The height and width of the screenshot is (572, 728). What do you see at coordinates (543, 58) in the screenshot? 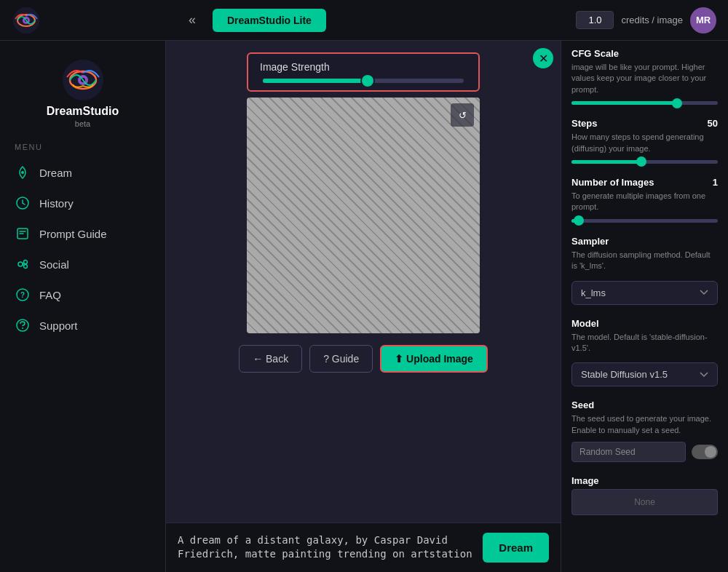
I see `close-icon: ✕` at bounding box center [543, 58].